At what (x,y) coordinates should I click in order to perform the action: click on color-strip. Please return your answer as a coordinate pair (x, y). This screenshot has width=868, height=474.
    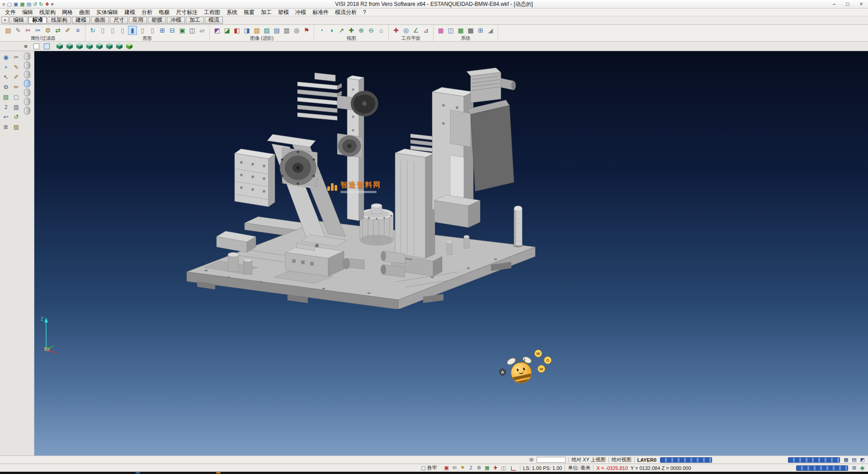
    Looking at the image, I should click on (686, 460).